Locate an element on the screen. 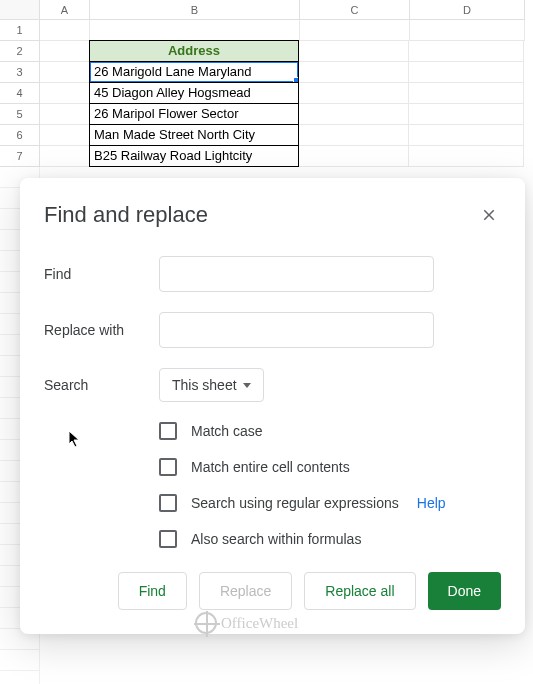 The image size is (533, 684). entire-cell-label: Match entire cell contents is located at coordinates (270, 467).